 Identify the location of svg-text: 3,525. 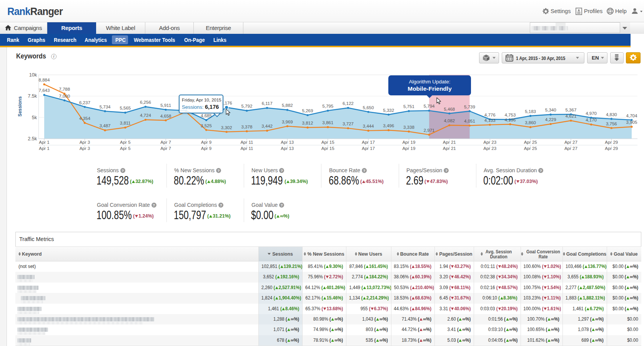
(206, 126).